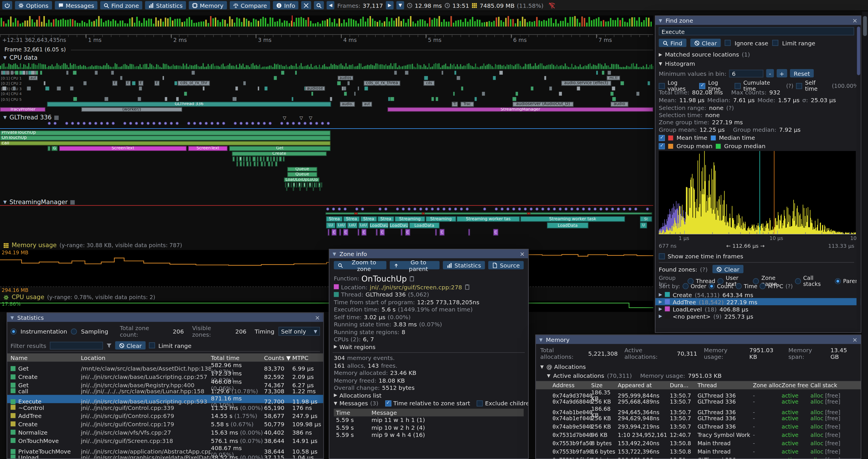 The width and height of the screenshot is (868, 459). What do you see at coordinates (327, 306) in the screenshot?
I see `cpu-plot` at bounding box center [327, 306].